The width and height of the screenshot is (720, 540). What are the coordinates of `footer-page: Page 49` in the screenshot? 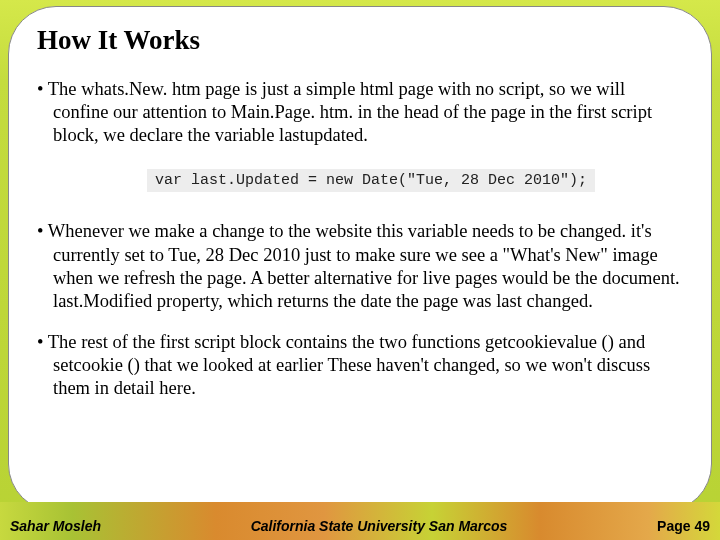 It's located at (684, 526).